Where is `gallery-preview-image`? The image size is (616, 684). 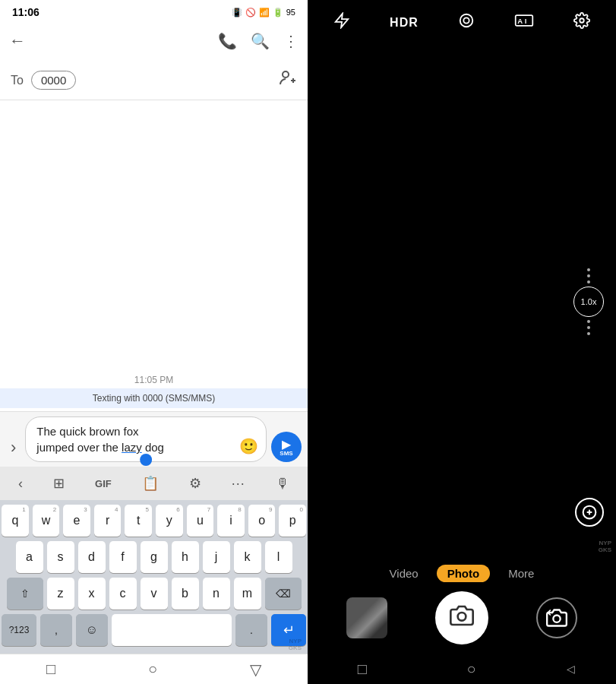 gallery-preview-image is located at coordinates (367, 618).